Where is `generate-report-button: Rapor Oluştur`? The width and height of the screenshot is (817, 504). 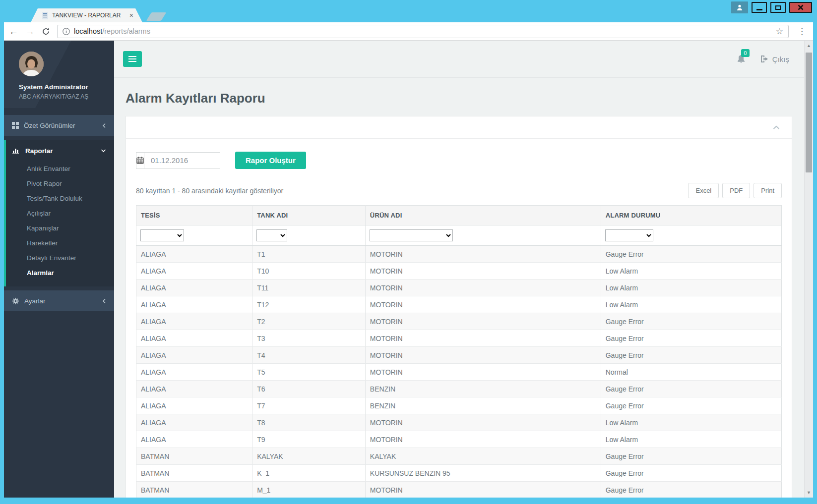
generate-report-button: Rapor Oluştur is located at coordinates (271, 161).